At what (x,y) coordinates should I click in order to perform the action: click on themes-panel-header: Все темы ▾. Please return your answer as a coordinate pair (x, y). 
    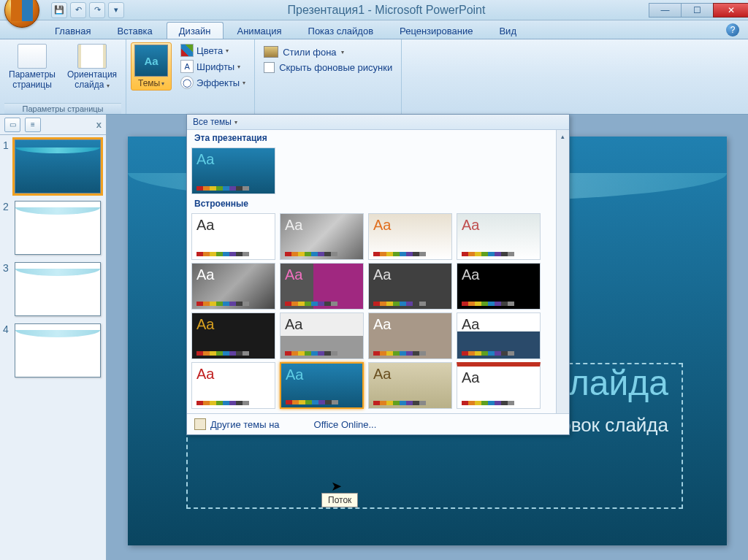
    Looking at the image, I should click on (378, 123).